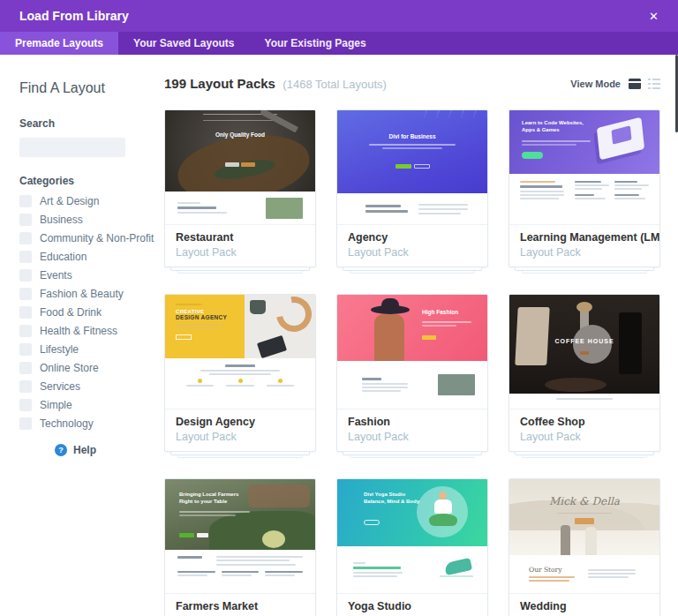 The height and width of the screenshot is (616, 678). What do you see at coordinates (59, 349) in the screenshot?
I see `category-label: Lifestyle` at bounding box center [59, 349].